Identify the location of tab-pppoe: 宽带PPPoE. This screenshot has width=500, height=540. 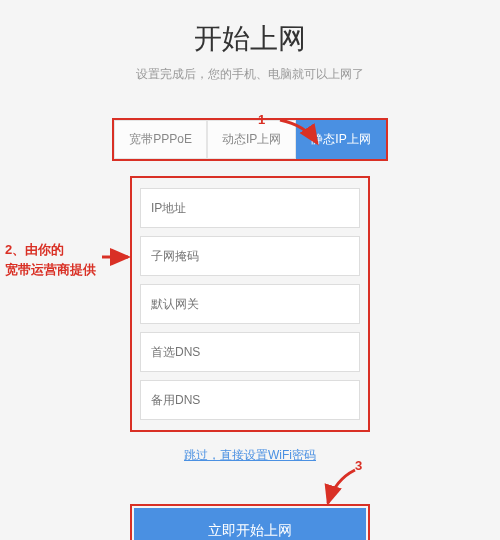
(160, 140).